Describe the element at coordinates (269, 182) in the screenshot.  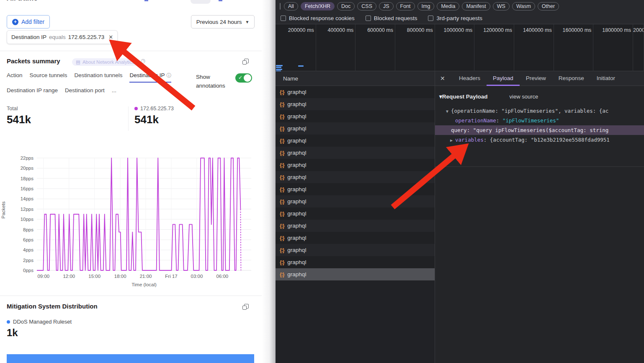
I see `window-gap` at that location.